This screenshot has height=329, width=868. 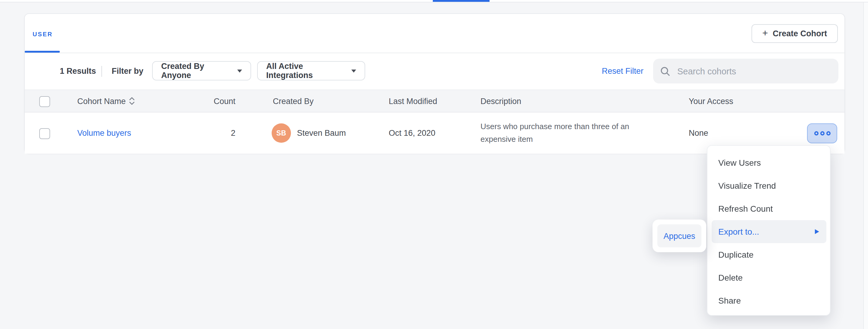 What do you see at coordinates (769, 230) in the screenshot?
I see `row-context-menu: View Users Visualize Trend Refresh Count…` at bounding box center [769, 230].